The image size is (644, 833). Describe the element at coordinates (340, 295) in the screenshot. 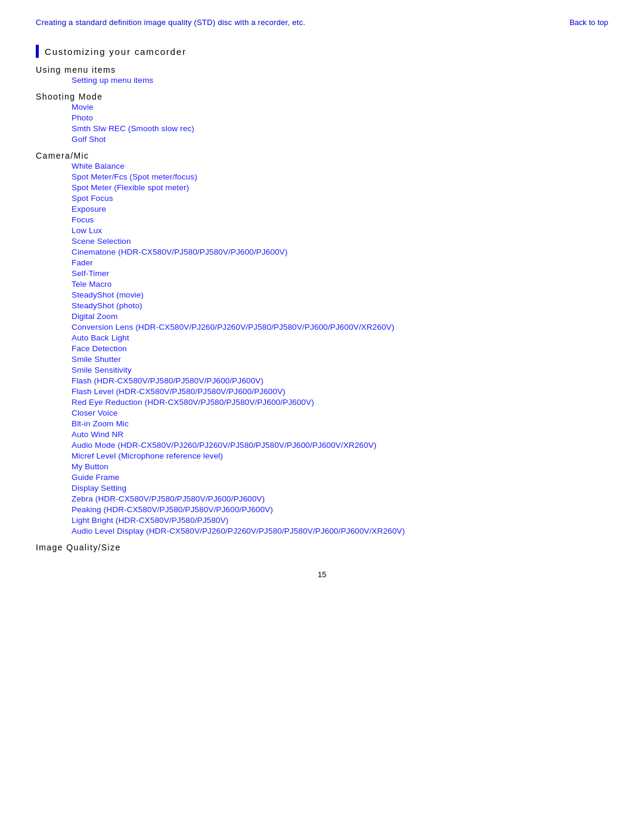

I see `link-steadyshot-movie: SteadyShot (movie)` at that location.